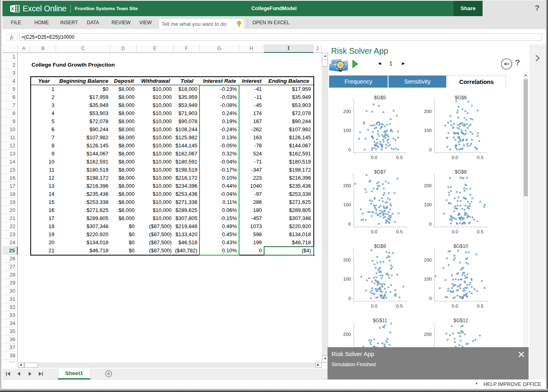  What do you see at coordinates (461, 172) in the screenshot?
I see `svg-text: $G$8` at bounding box center [461, 172].